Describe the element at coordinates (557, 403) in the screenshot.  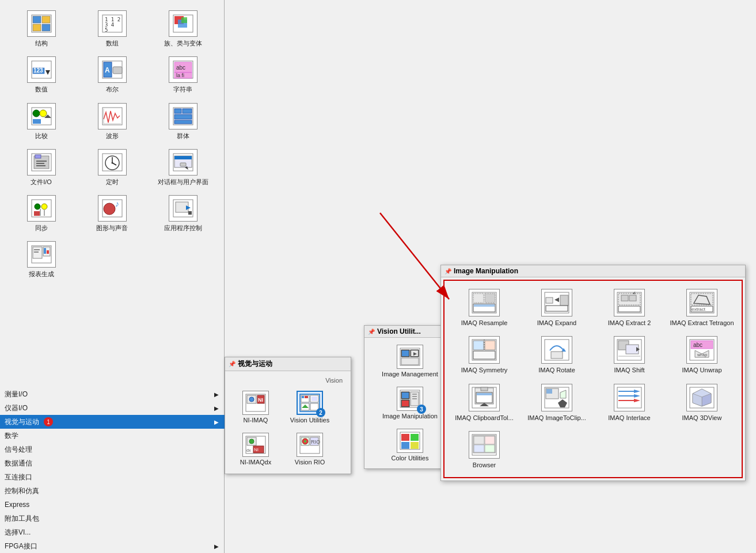
I see `imaq-item-imageclip: IMAQ ImageToClip...` at that location.